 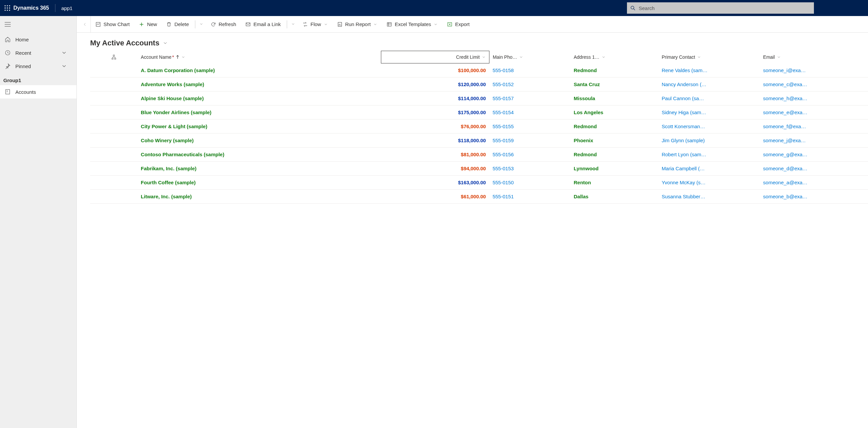 What do you see at coordinates (814, 70) in the screenshot?
I see `cell-email: someone_i@exa…` at bounding box center [814, 70].